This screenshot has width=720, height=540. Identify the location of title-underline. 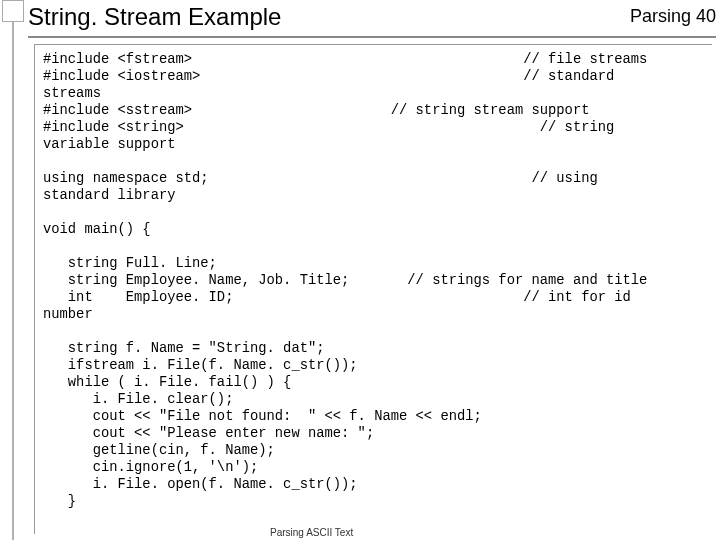
(372, 37).